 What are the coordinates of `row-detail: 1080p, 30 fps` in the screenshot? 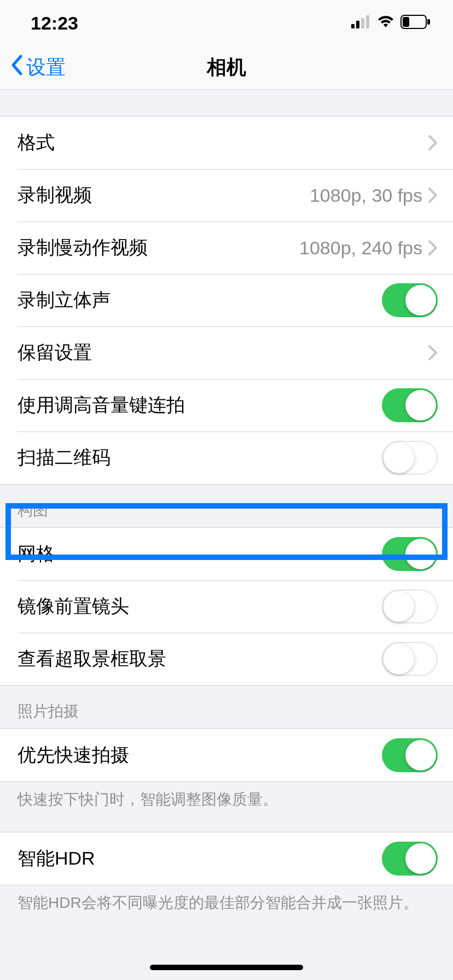 It's located at (366, 196).